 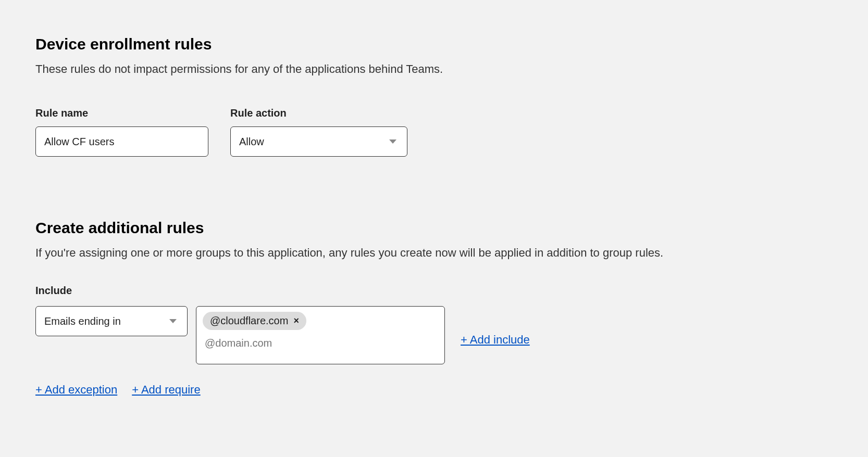 What do you see at coordinates (319, 142) in the screenshot?
I see `rule-action-select: Allow` at bounding box center [319, 142].